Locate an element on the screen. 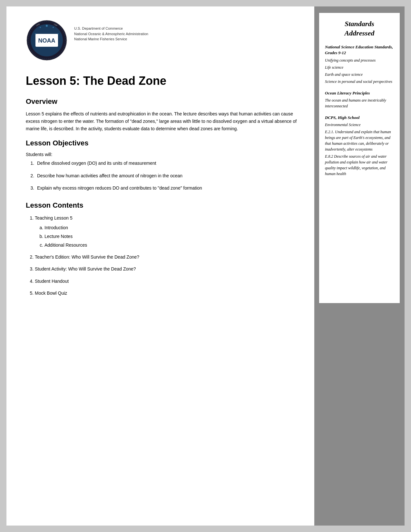 The height and width of the screenshot is (532, 411). contents-item-2: Teacher's Edition: Who Will Survive the … is located at coordinates (166, 257).